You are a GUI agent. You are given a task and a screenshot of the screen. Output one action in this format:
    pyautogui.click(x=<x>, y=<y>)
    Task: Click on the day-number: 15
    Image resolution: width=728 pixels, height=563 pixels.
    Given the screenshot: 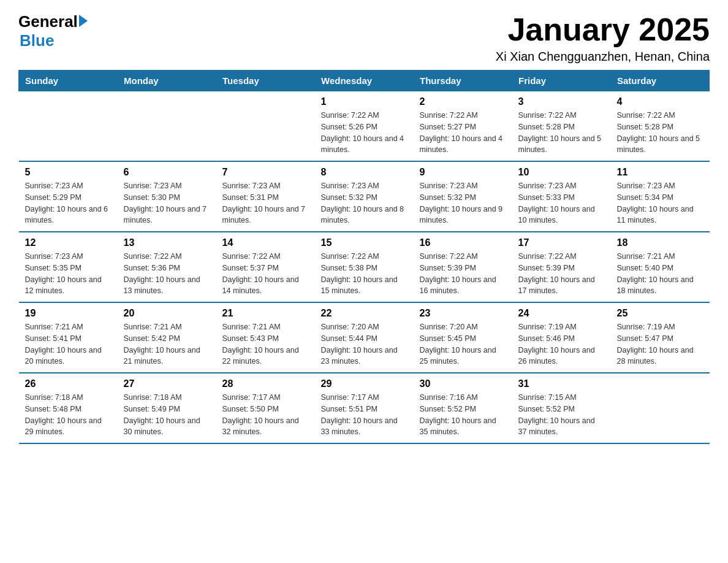 What is the action you would take?
    pyautogui.click(x=364, y=243)
    